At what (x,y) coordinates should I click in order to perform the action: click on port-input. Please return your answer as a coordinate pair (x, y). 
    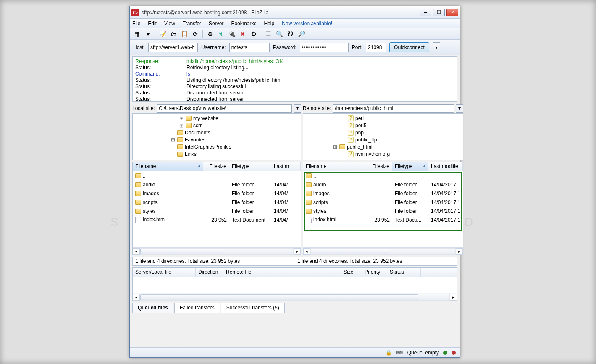
    Looking at the image, I should click on (376, 47).